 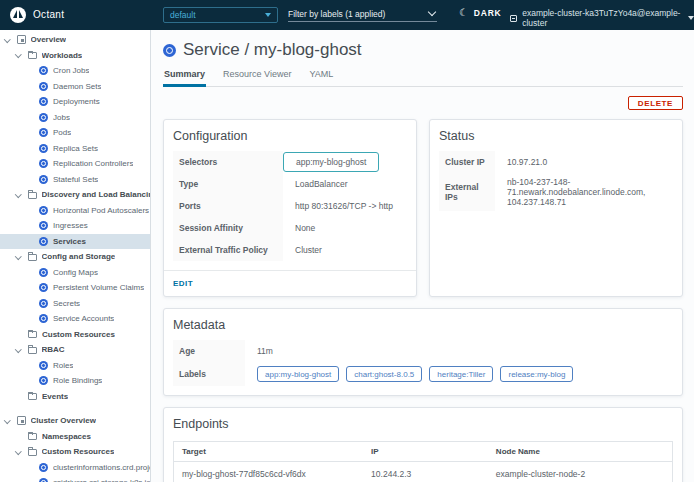 What do you see at coordinates (75, 164) in the screenshot?
I see `sidebar-item: Replication Controllers` at bounding box center [75, 164].